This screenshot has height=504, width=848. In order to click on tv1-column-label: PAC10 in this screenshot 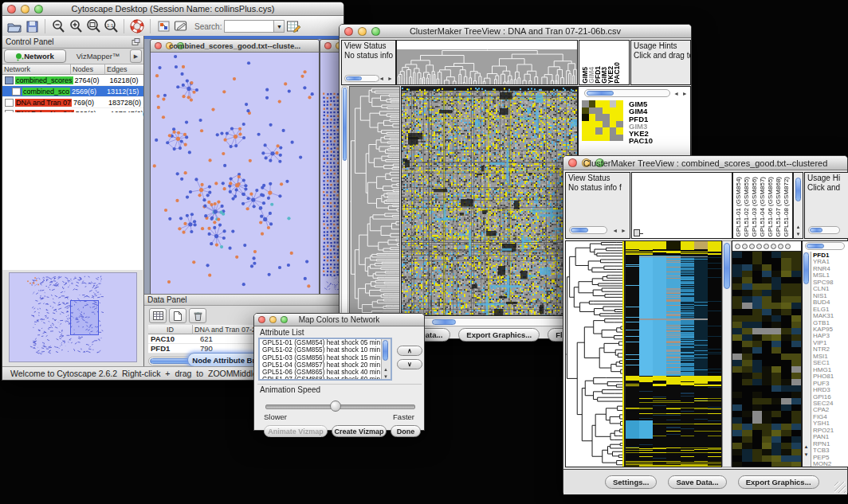, I will do `click(617, 73)`.